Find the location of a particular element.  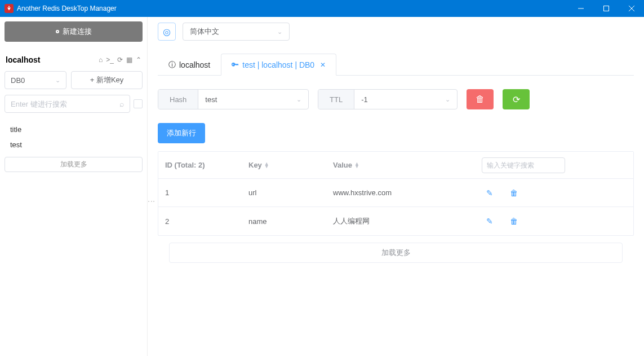

cell-key: url is located at coordinates (284, 193).